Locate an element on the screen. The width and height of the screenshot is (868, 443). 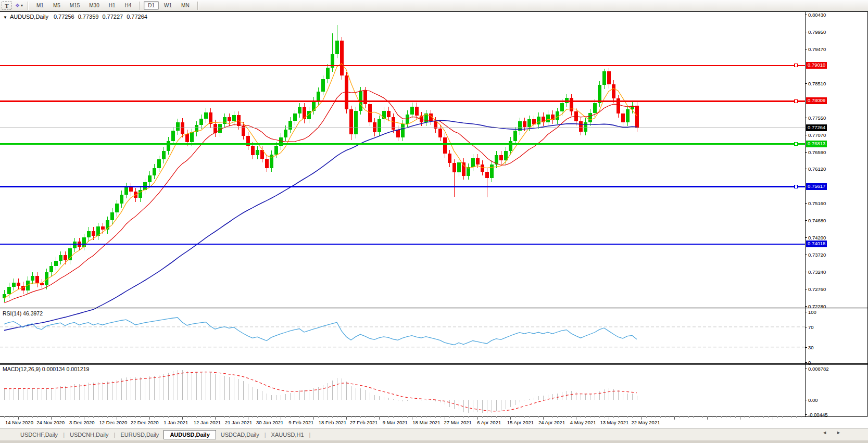
timeframe-h1-button: H1 is located at coordinates (112, 5).